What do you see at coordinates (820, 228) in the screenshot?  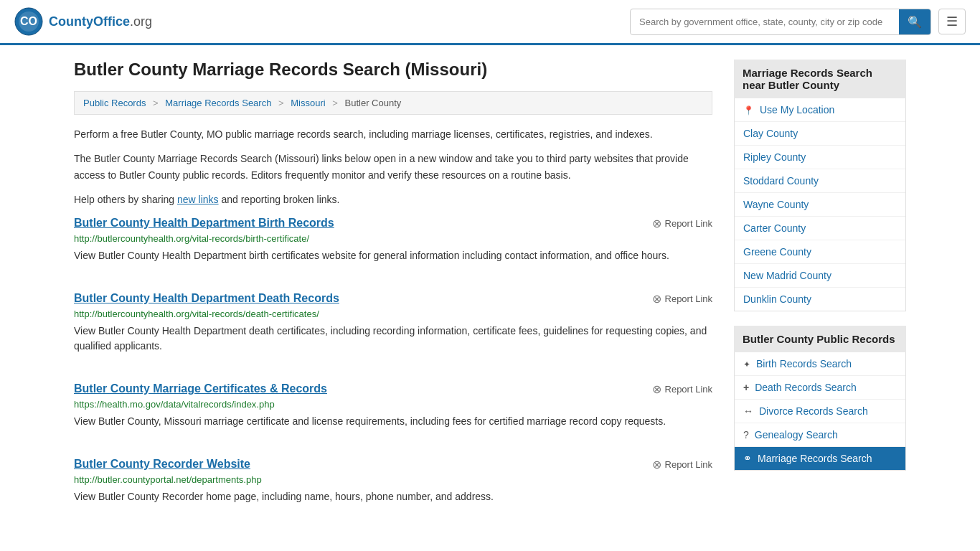 I see `nearby-county-carter: Carter County` at bounding box center [820, 228].